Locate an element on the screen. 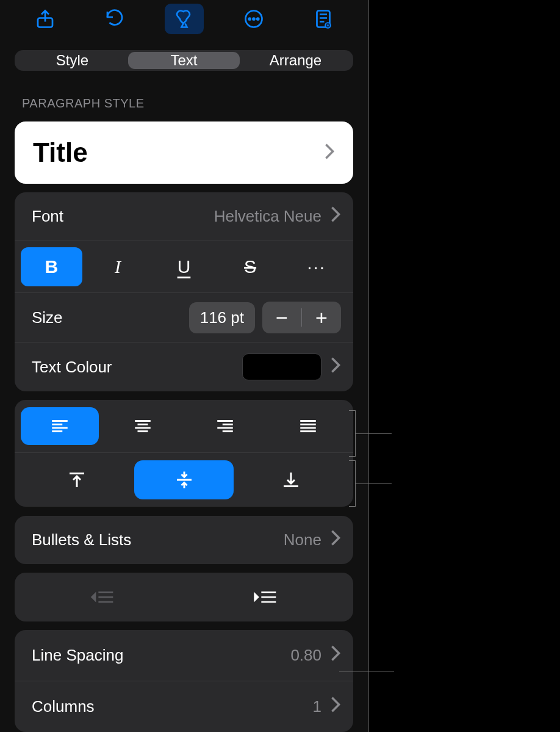  align-right-button is located at coordinates (226, 426).